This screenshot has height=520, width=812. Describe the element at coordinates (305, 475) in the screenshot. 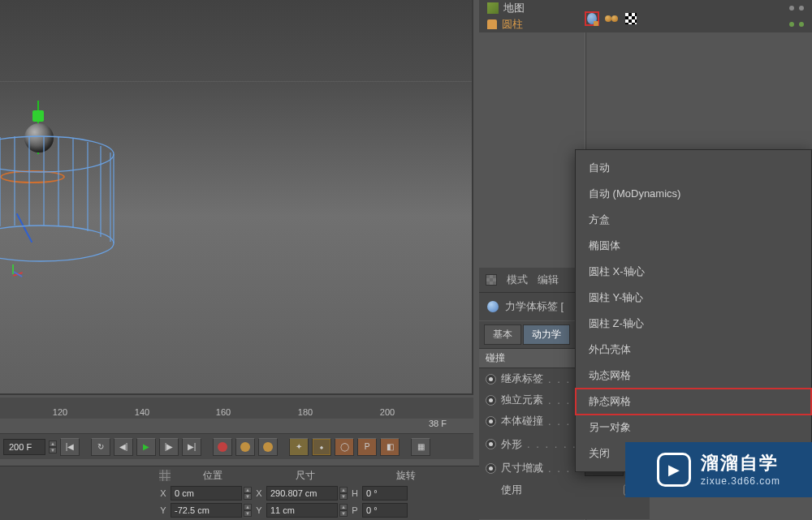

I see `coord-header-size: 尺寸` at that location.